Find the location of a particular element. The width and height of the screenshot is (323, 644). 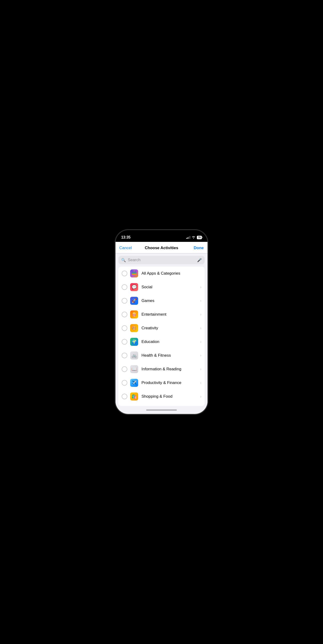

radio-creativity is located at coordinates (124, 328).